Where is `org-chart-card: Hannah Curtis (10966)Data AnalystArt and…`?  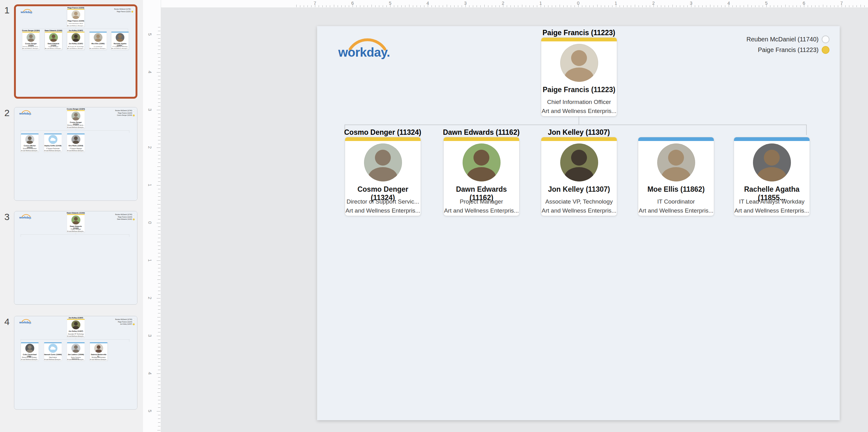
org-chart-card: Hannah Curtis (10966)Data AnalystArt and… is located at coordinates (53, 352).